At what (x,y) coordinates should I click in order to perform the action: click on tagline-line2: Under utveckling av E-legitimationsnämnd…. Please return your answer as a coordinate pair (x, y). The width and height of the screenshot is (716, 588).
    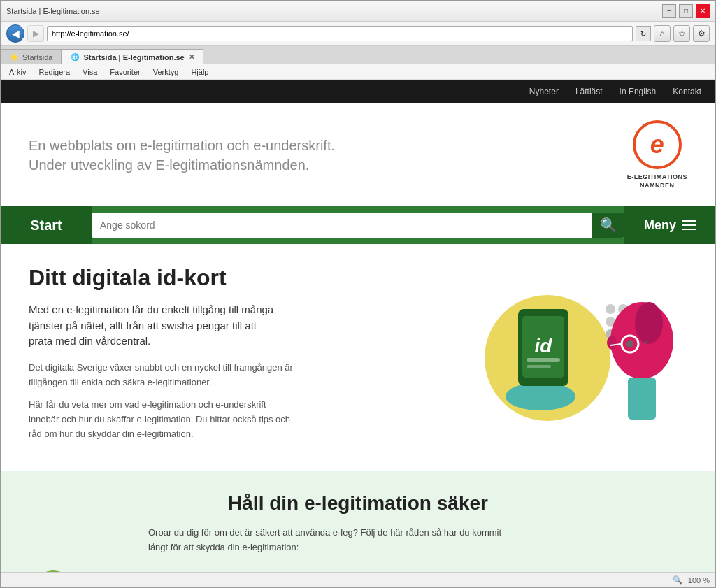
    Looking at the image, I should click on (182, 165).